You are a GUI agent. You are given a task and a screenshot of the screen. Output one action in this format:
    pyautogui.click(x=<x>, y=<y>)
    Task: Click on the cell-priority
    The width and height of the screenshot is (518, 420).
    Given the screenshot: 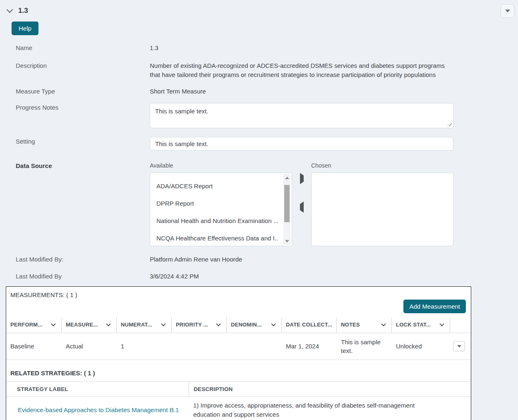 What is the action you would take?
    pyautogui.click(x=199, y=346)
    